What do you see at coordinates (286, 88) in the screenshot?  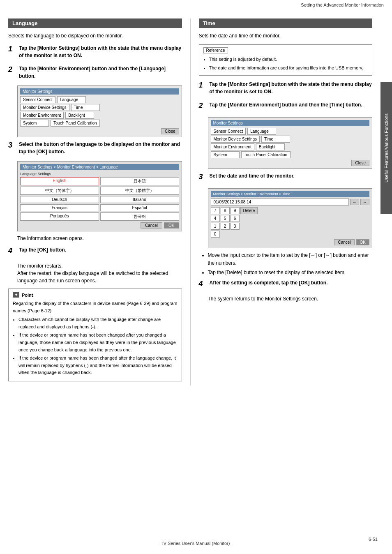 I see `time-step-1: 1 Tap the [Monitor Settings] button with…` at bounding box center [286, 88].